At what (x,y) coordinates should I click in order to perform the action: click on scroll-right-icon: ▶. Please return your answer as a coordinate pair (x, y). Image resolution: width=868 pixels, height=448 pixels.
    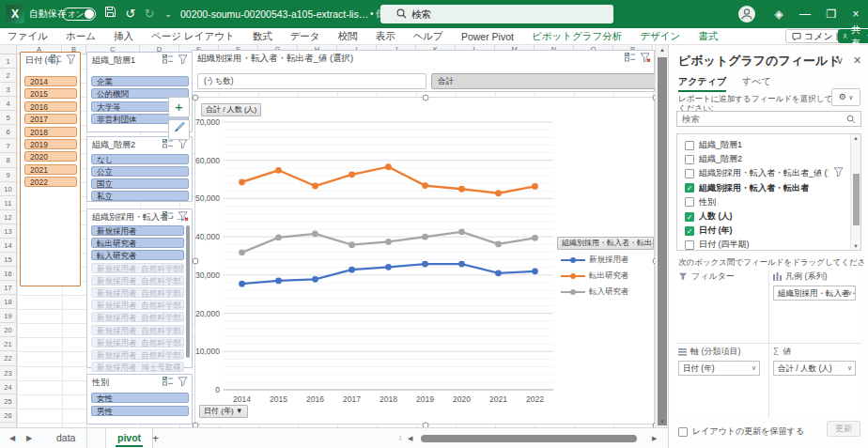
    Looking at the image, I should click on (654, 438).